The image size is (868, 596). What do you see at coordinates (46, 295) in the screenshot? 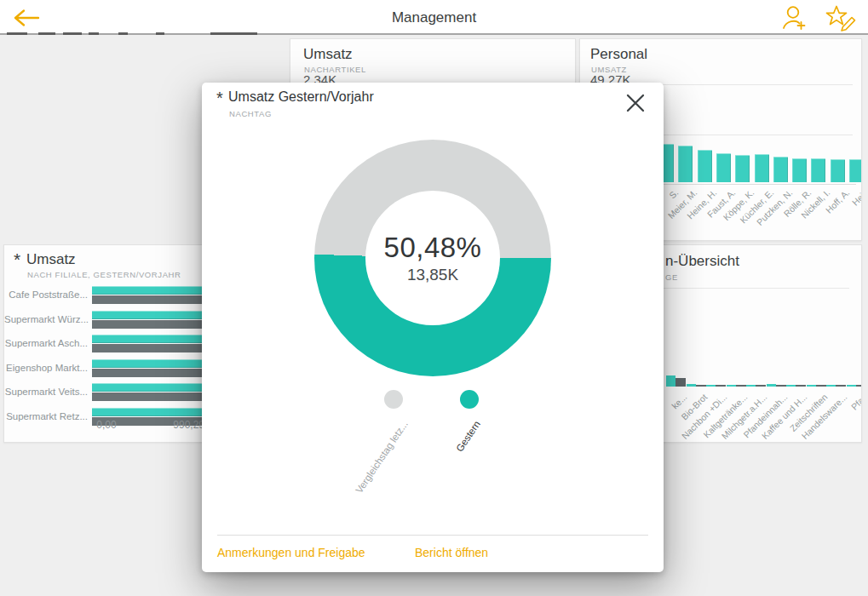
I see `filiale-row-label: Cafe Poststraße...` at bounding box center [46, 295].